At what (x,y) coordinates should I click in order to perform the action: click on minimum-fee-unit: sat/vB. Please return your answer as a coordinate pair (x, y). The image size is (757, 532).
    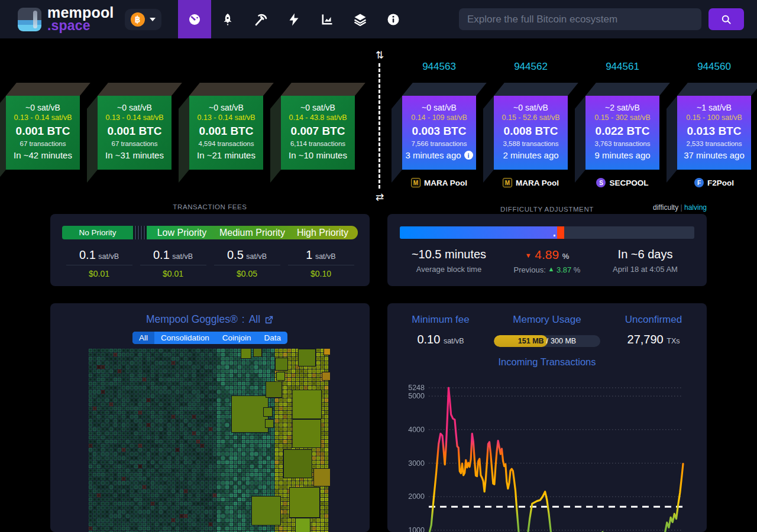
    Looking at the image, I should click on (454, 341).